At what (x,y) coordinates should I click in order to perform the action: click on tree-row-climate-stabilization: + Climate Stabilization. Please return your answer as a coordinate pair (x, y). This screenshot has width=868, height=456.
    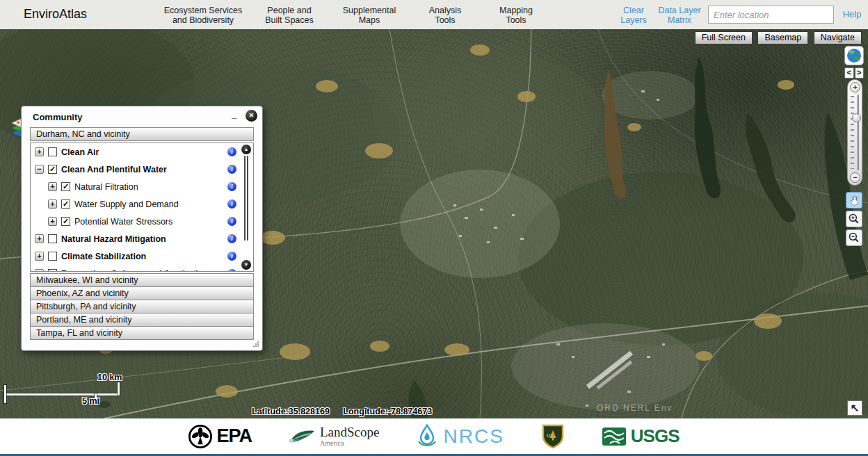
    Looking at the image, I should click on (142, 256).